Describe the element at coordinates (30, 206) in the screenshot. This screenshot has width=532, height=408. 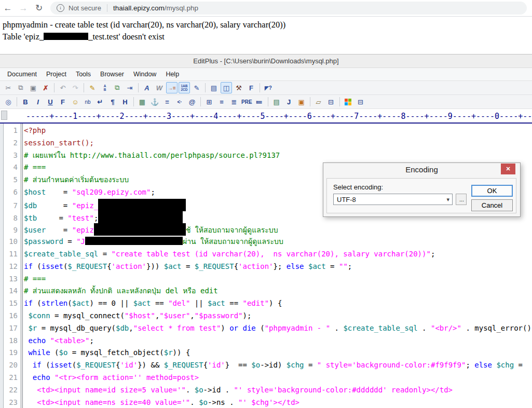
I see `code-token: $db` at that location.